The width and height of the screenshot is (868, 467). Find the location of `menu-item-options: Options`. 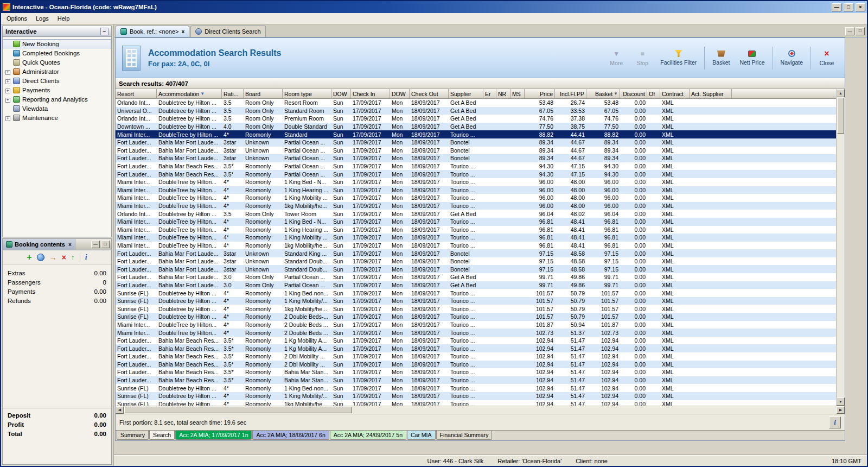

menu-item-options: Options is located at coordinates (17, 18).